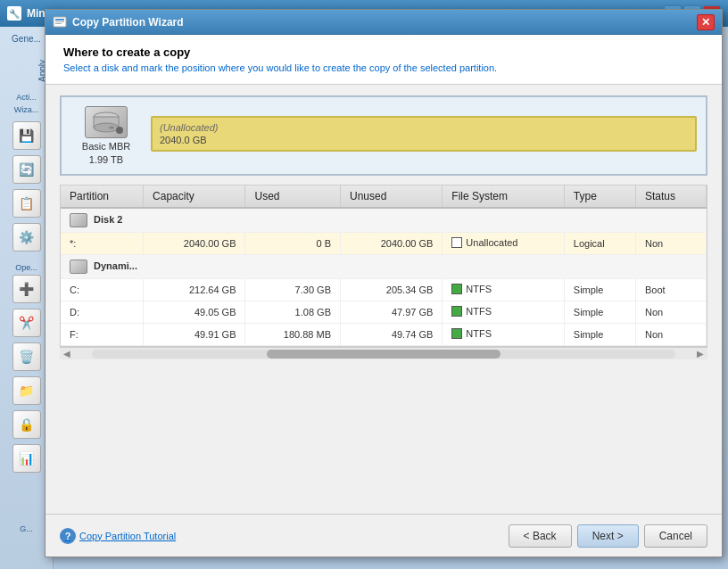 Image resolution: width=728 pixels, height=569 pixels. I want to click on scroll-right-btn: ▶, so click(700, 353).